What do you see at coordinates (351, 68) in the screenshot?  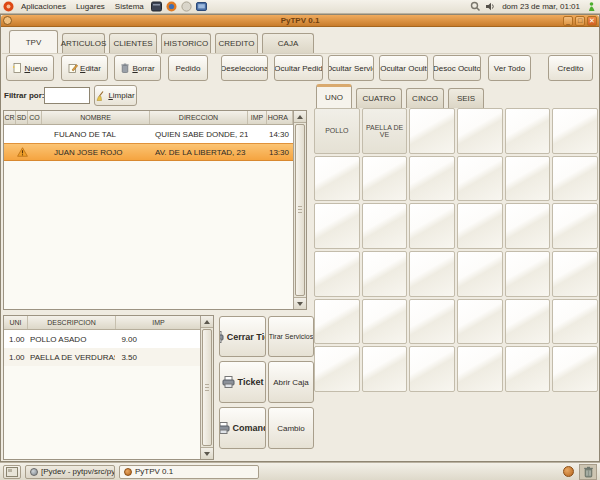 I see `ocultar-servidos-button: Ocultar Servic` at bounding box center [351, 68].